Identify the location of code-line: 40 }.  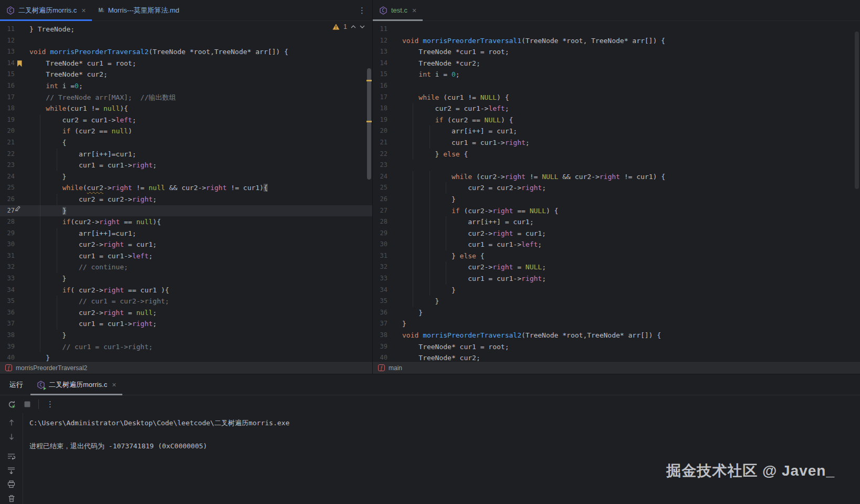
(186, 357).